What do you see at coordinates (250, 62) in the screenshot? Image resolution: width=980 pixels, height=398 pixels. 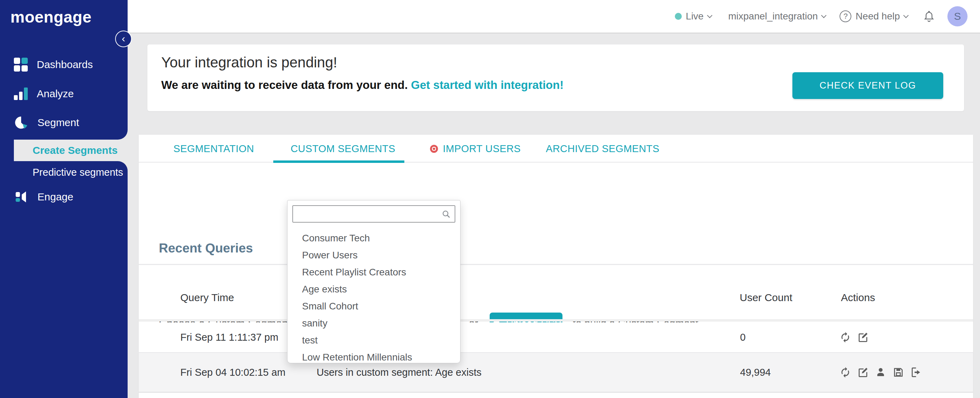 I see `banner-title: Your integration is pending!` at bounding box center [250, 62].